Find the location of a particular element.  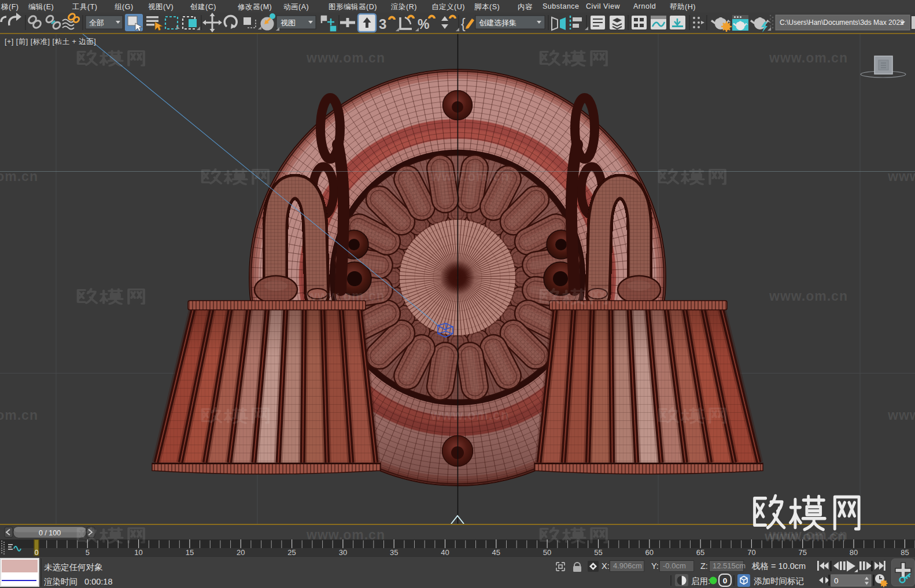

svg-text: 35 is located at coordinates (394, 553).